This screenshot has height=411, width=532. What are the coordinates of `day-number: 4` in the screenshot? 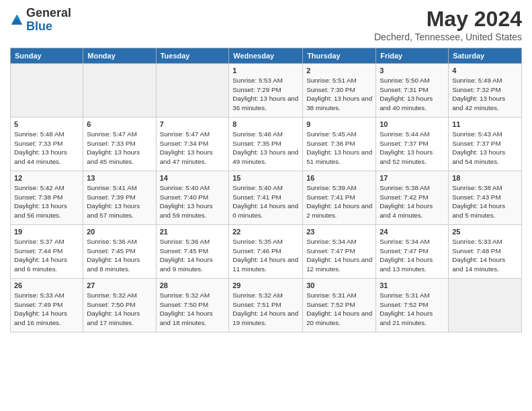 It's located at (485, 71).